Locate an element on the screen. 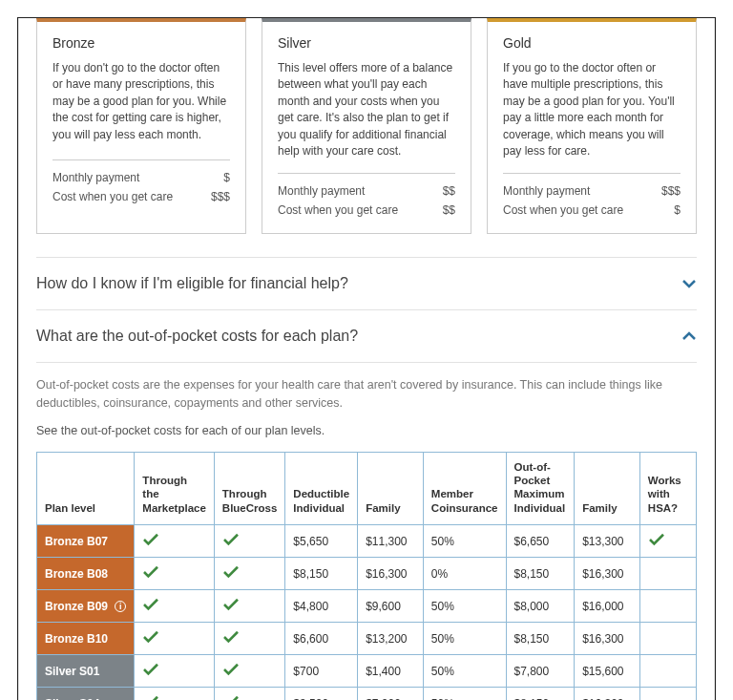 This screenshot has width=733, height=700. cell-deductible-ind: $700 is located at coordinates (322, 671).